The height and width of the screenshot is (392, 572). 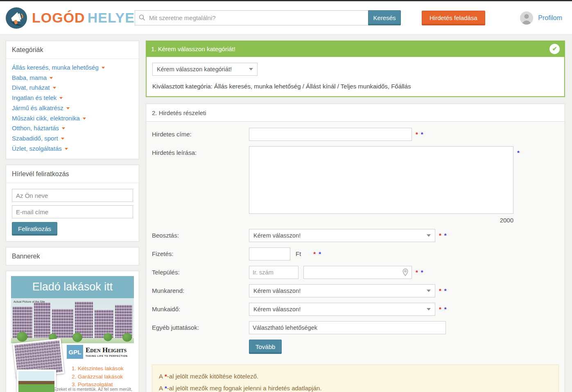 I want to click on brand-logo: GPL, so click(x=75, y=352).